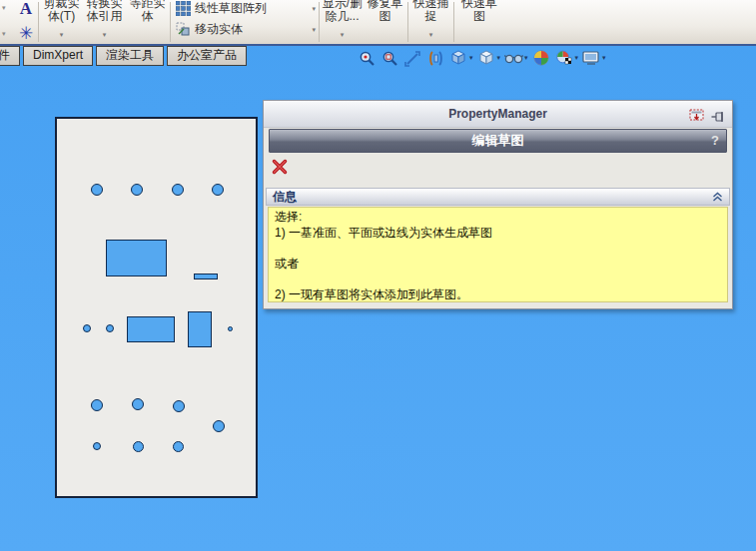  Describe the element at coordinates (497, 234) in the screenshot. I see `message-line: 1) 一基准面、平面或边线为实体生成草图` at that location.